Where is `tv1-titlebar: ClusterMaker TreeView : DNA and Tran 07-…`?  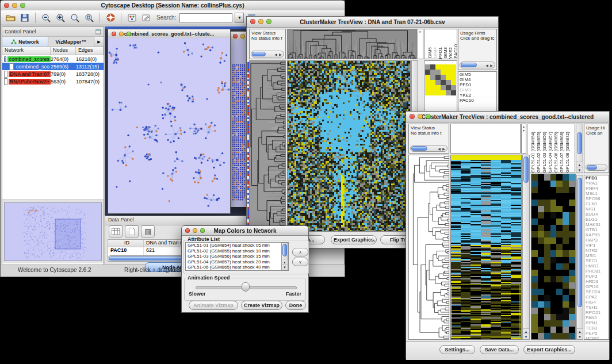
tv1-titlebar: ClusterMaker TreeView : DNA and Tran 07-… is located at coordinates (373, 22).